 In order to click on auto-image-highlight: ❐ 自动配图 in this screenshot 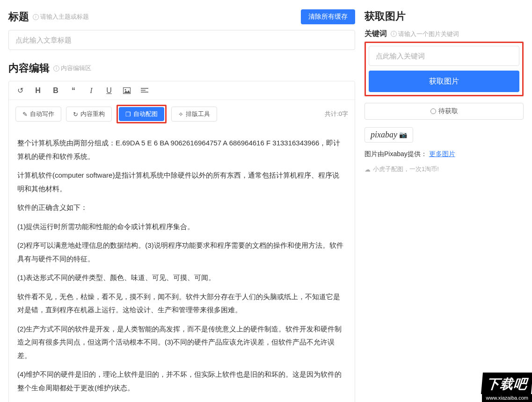, I will do `click(141, 114)`.